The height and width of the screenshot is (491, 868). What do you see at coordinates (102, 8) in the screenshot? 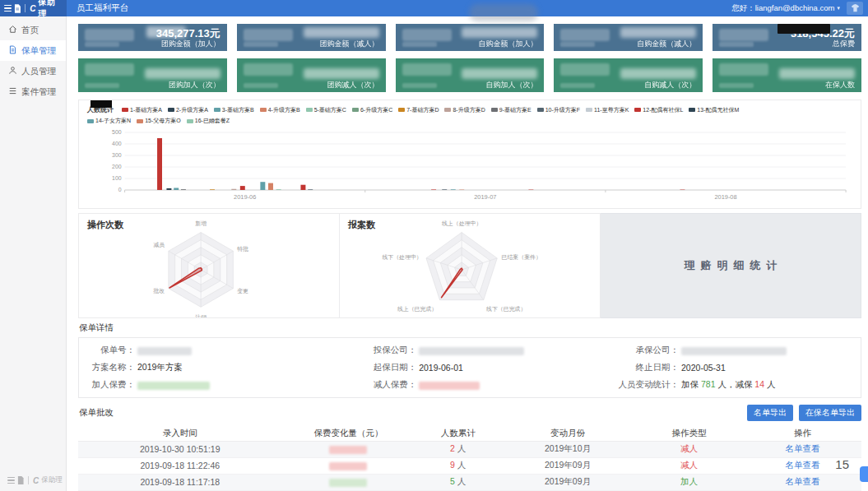
I see `page-title: 员工福利平台` at bounding box center [102, 8].